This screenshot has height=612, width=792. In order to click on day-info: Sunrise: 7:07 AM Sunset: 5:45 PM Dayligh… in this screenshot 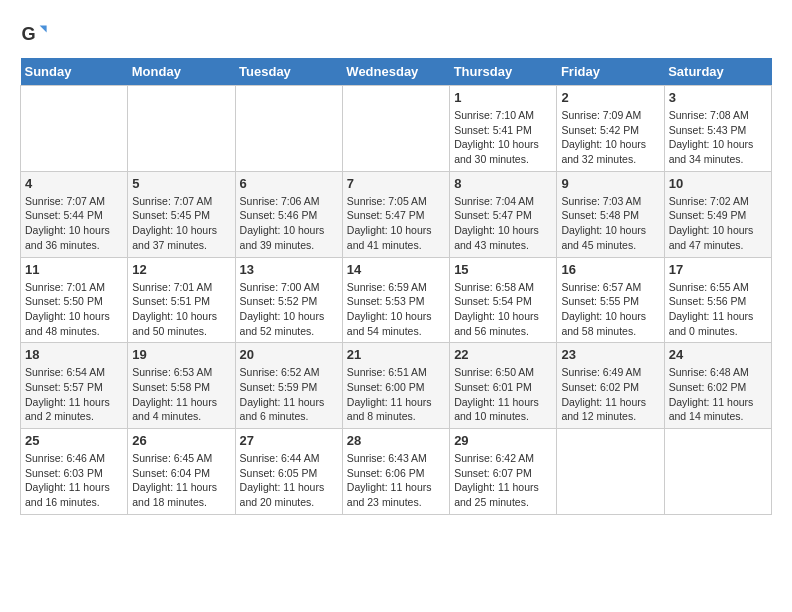, I will do `click(181, 224)`.